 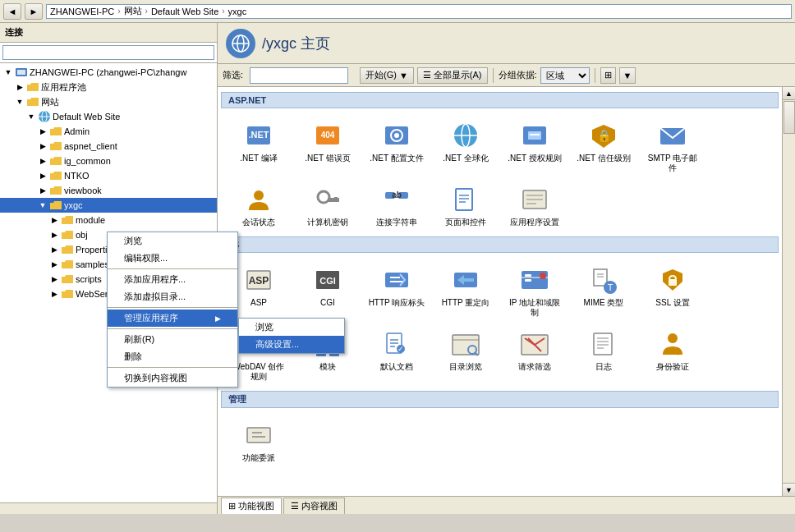 I want to click on icon-item-mime: T MIME 类型, so click(x=604, y=291).